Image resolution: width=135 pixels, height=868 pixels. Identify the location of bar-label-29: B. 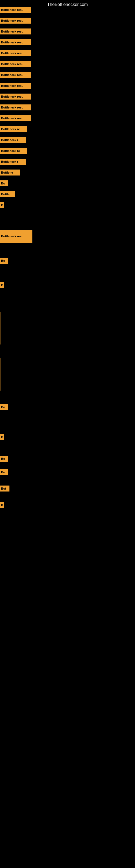
(2, 505).